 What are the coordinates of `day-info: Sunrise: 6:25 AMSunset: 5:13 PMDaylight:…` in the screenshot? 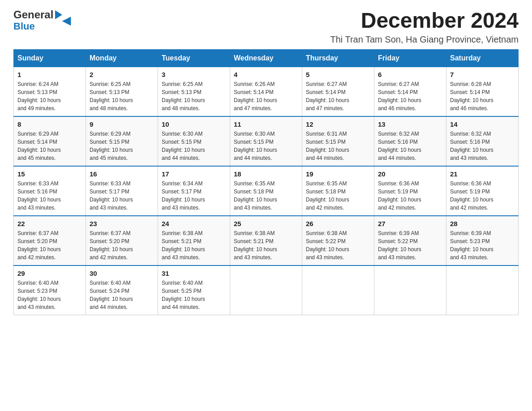 It's located at (122, 96).